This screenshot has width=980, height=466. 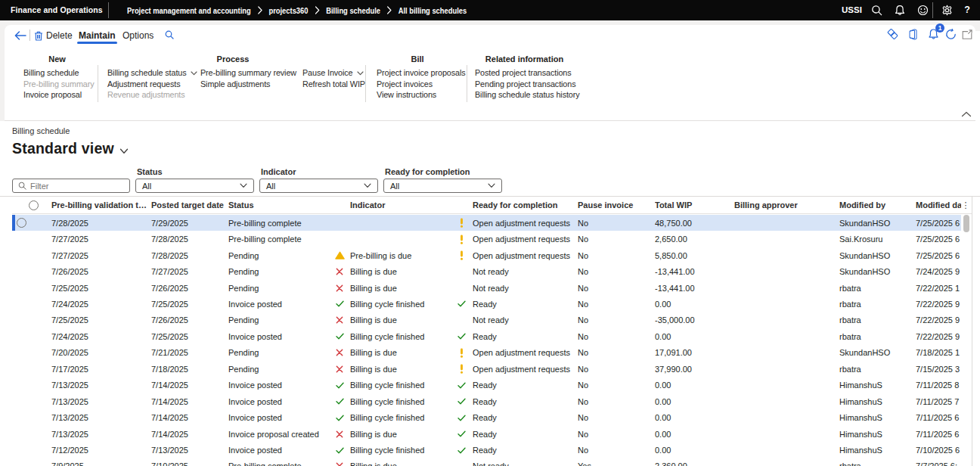 What do you see at coordinates (877, 205) in the screenshot?
I see `column-header-modified-by: Modified by` at bounding box center [877, 205].